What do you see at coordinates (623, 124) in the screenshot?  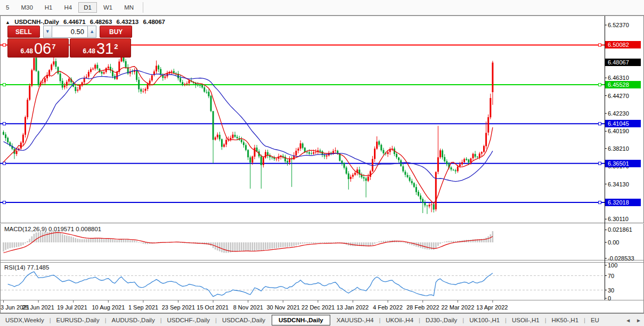 I see `price-badge: 6.41045` at bounding box center [623, 124].